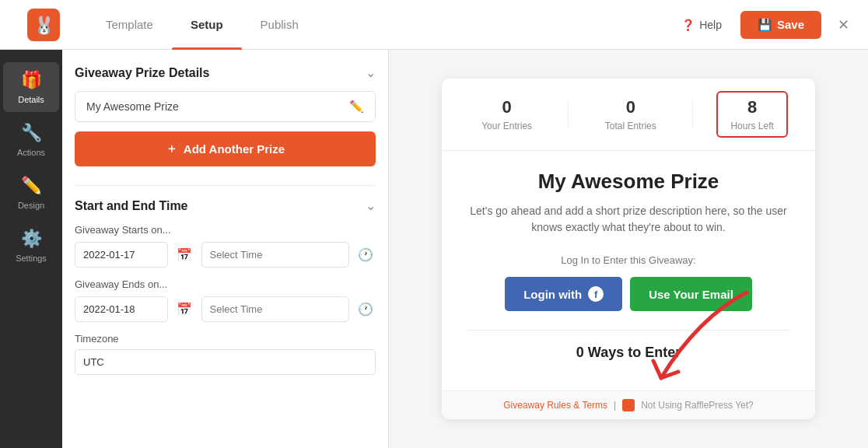 The width and height of the screenshot is (868, 448). What do you see at coordinates (751, 126) in the screenshot?
I see `hours-left-label: Hours Left` at bounding box center [751, 126].